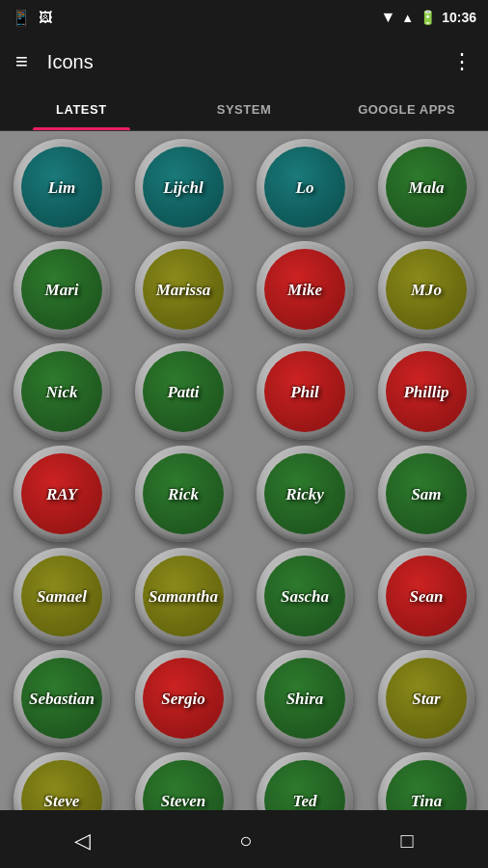  What do you see at coordinates (45, 17) in the screenshot?
I see `image-icon: 🖼` at bounding box center [45, 17].